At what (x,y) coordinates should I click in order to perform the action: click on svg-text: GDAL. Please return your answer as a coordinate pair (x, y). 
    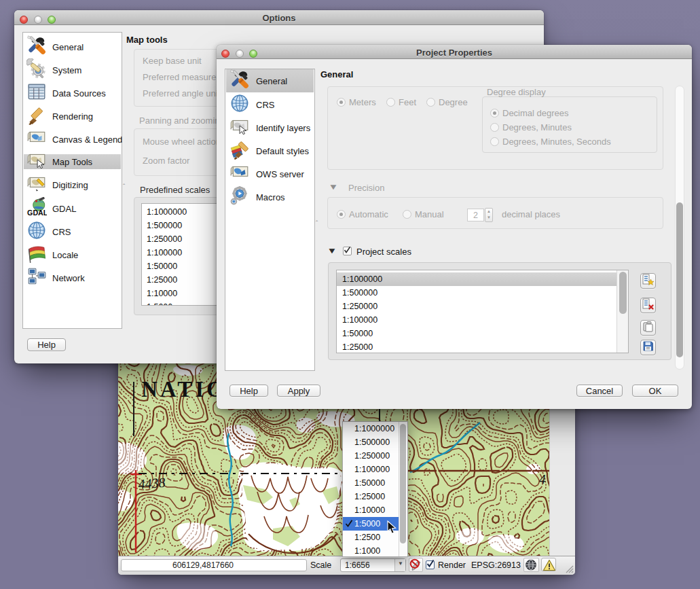
    Looking at the image, I should click on (37, 213).